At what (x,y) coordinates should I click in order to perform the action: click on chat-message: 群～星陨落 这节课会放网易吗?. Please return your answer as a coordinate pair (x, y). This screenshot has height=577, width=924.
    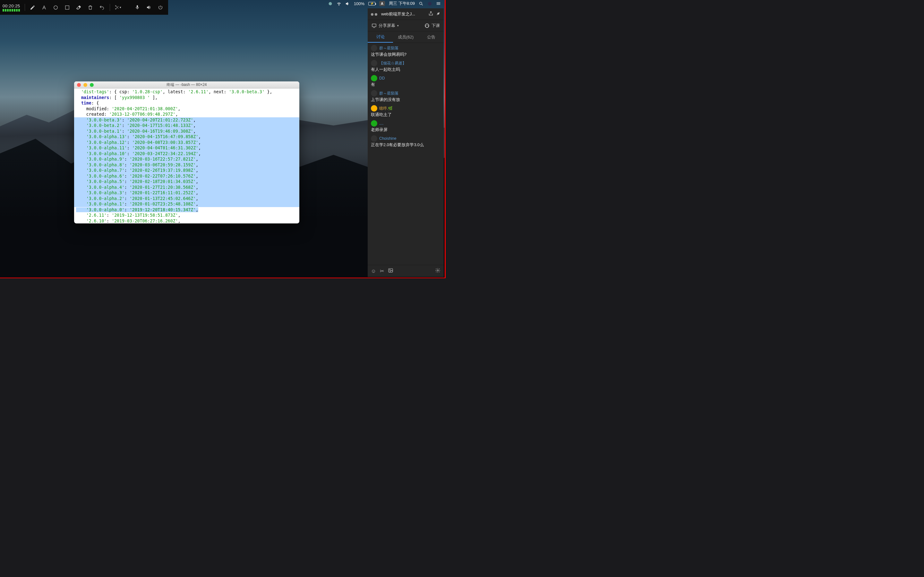
    Looking at the image, I should click on (405, 51).